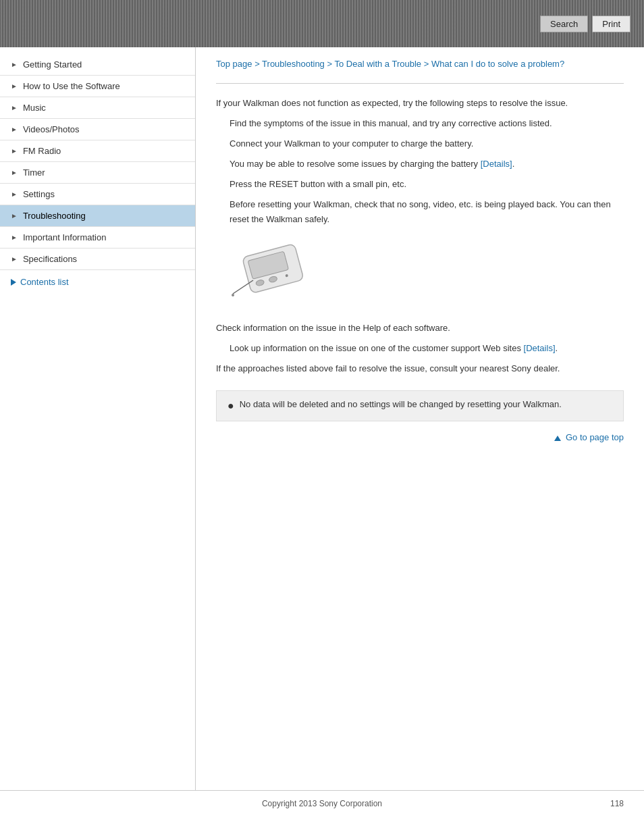  What do you see at coordinates (97, 65) in the screenshot?
I see `sidebar-item-getting-started: ► Getting Started` at bounding box center [97, 65].